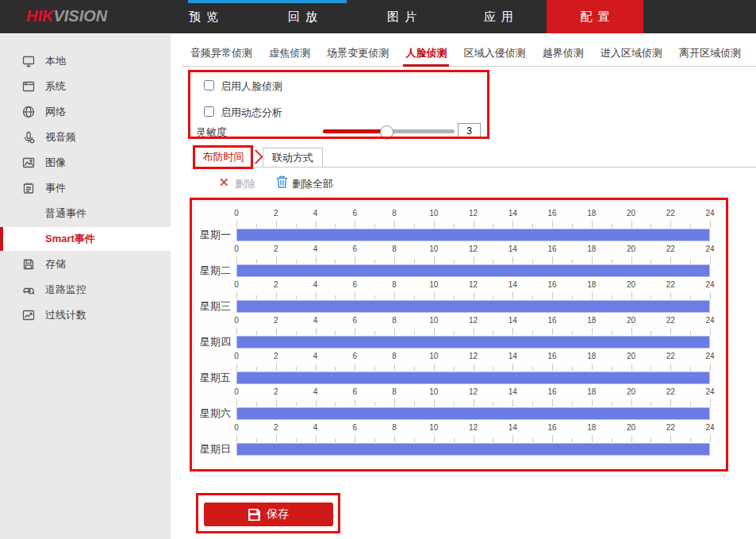 This screenshot has height=539, width=756. What do you see at coordinates (268, 514) in the screenshot?
I see `save-button: 保存` at bounding box center [268, 514].